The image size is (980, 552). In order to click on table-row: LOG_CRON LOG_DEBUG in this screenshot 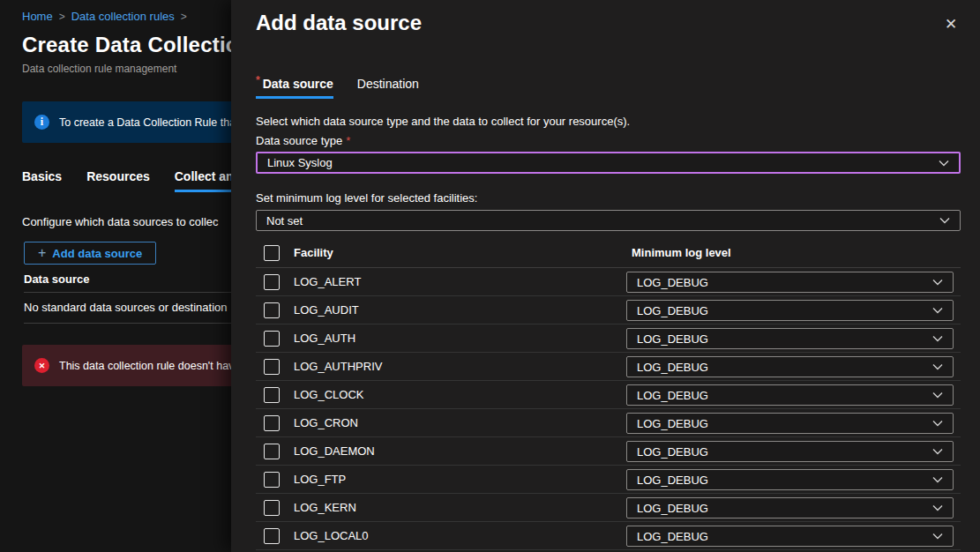, I will do `click(609, 423)`.